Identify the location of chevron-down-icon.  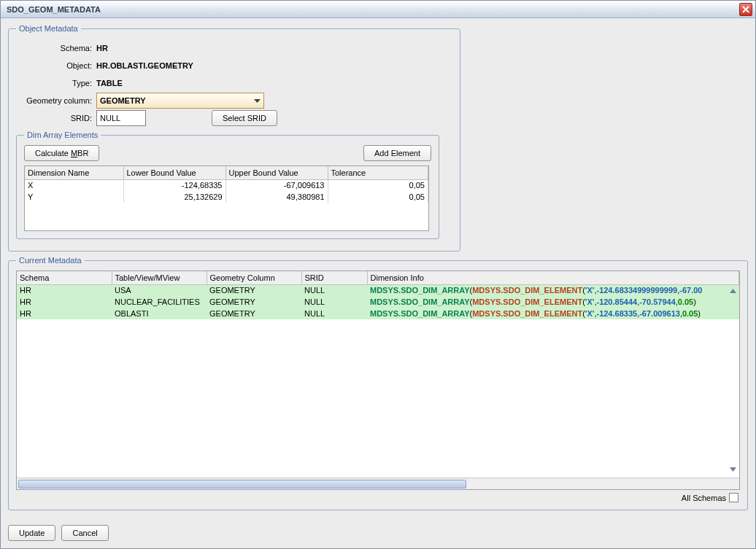
(257, 101).